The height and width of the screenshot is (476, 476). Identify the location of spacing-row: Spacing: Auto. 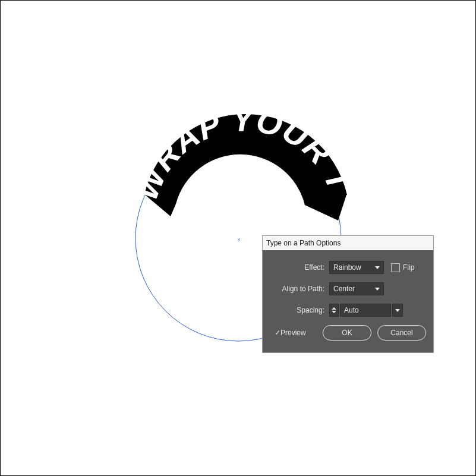
(348, 310).